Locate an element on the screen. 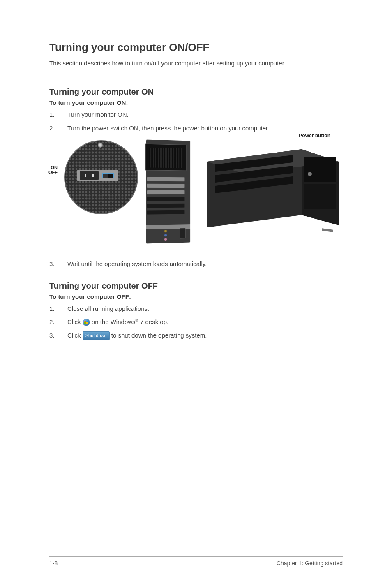 The height and width of the screenshot is (583, 392). tower-front-figure: Power button is located at coordinates (271, 188).